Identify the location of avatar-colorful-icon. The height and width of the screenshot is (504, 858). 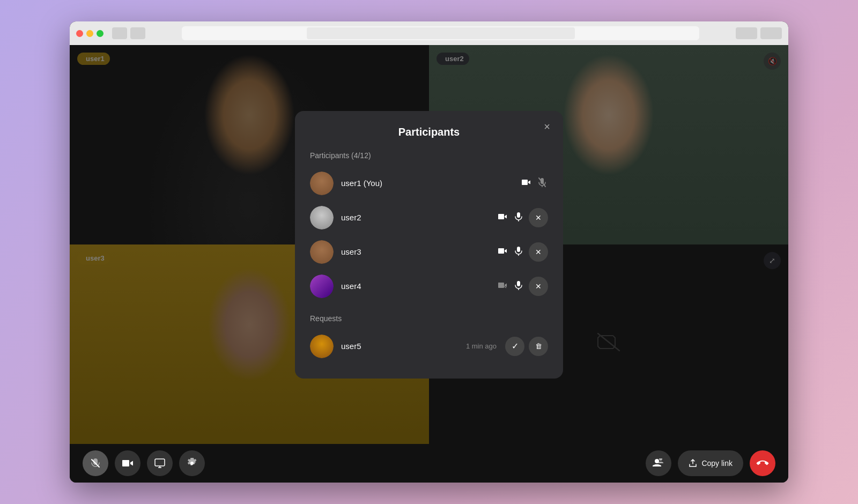
(322, 286).